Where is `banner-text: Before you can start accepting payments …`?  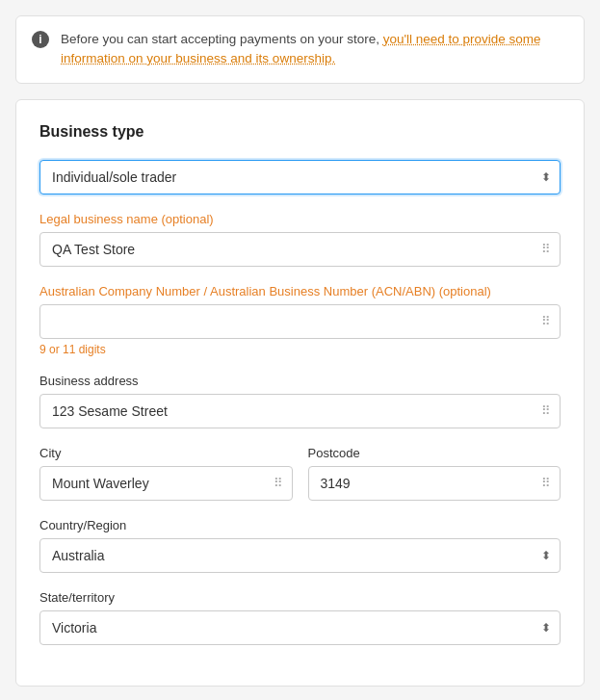 banner-text: Before you can start accepting payments … is located at coordinates (314, 50).